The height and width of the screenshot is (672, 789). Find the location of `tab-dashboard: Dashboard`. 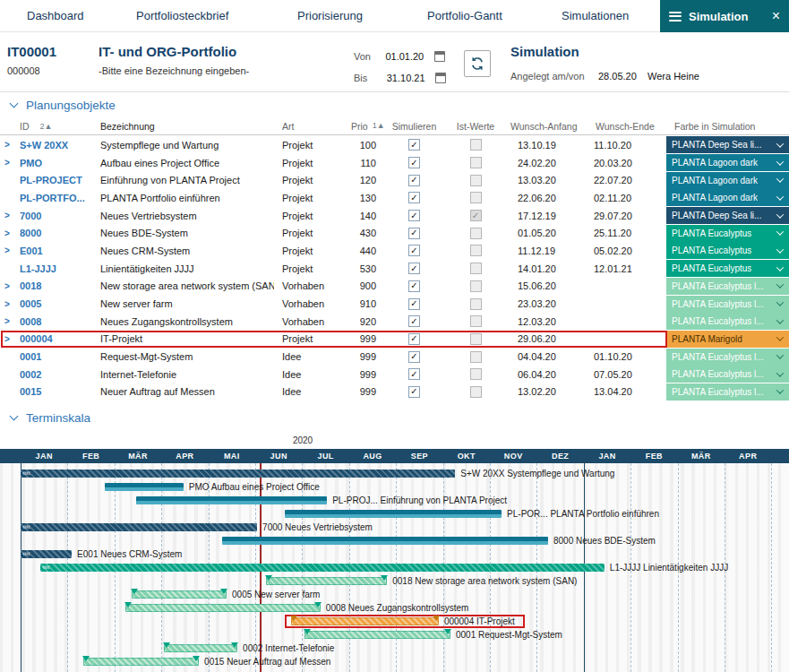

tab-dashboard: Dashboard is located at coordinates (56, 16).